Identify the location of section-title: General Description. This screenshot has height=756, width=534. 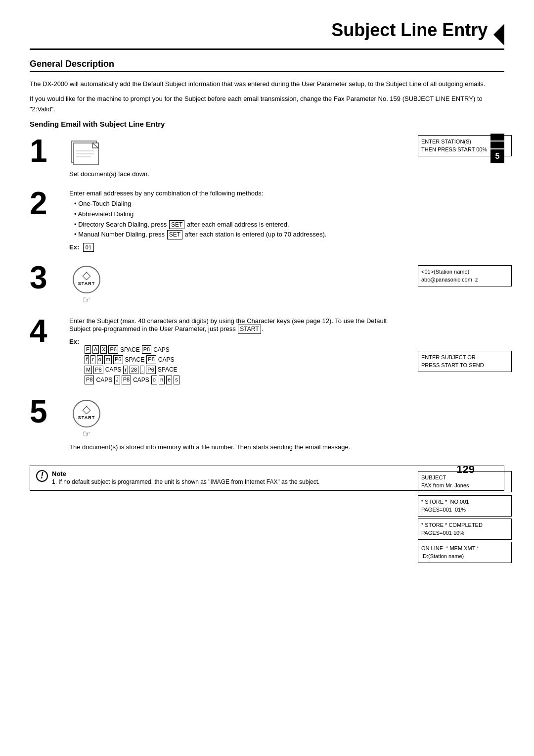
(267, 65).